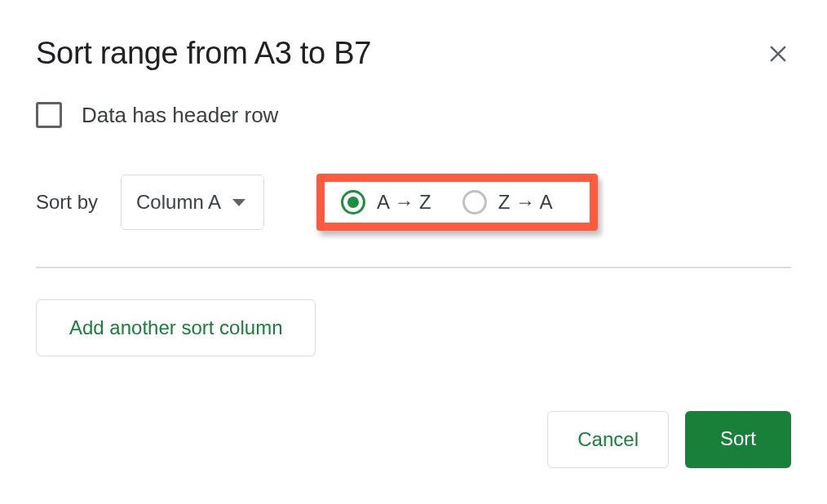 The image size is (827, 504). Describe the element at coordinates (179, 202) in the screenshot. I see `column-dropdown-value: Column A` at that location.